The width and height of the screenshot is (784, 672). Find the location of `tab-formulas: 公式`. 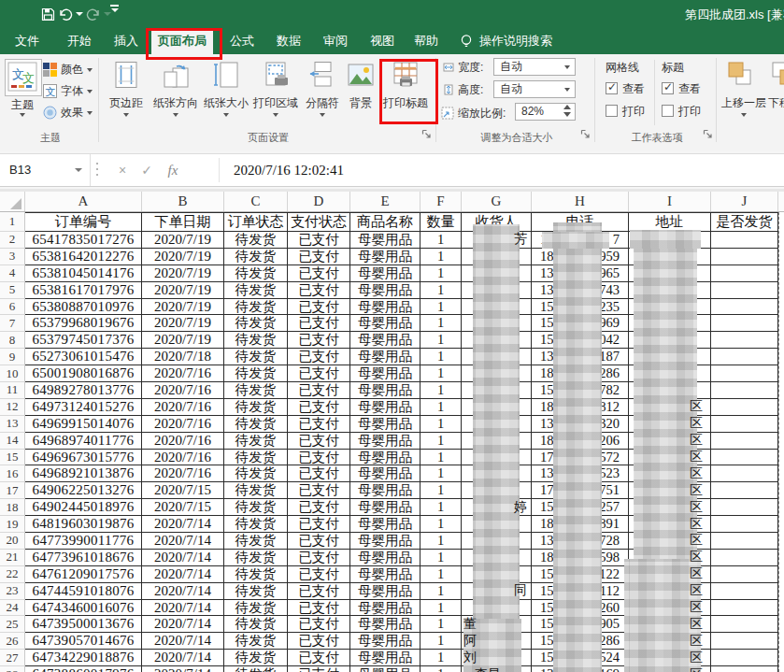

tab-formulas: 公式 is located at coordinates (242, 41).